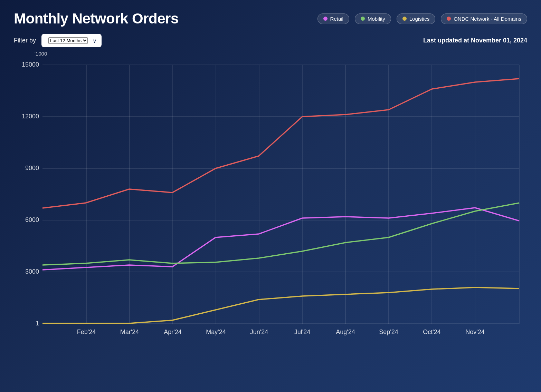 This screenshot has width=541, height=392. I want to click on page-header: Monthly Network Orders Retail Mobility L…, so click(270, 19).